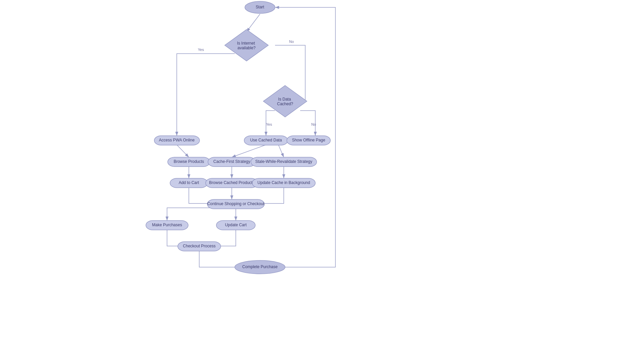 The image size is (644, 362). What do you see at coordinates (309, 140) in the screenshot?
I see `show-offline-label: Show Offline Page` at bounding box center [309, 140].